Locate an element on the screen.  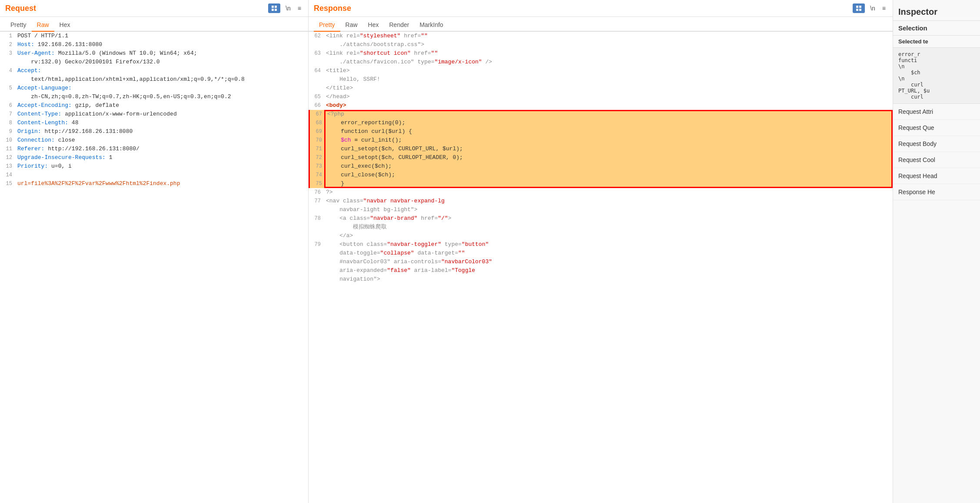
response-line-74: 74 curl_close($ch); is located at coordinates (601, 175).